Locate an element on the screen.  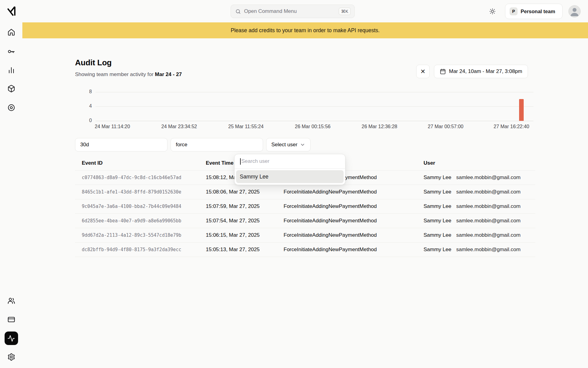
team-name-label: Personal team is located at coordinates (538, 12).